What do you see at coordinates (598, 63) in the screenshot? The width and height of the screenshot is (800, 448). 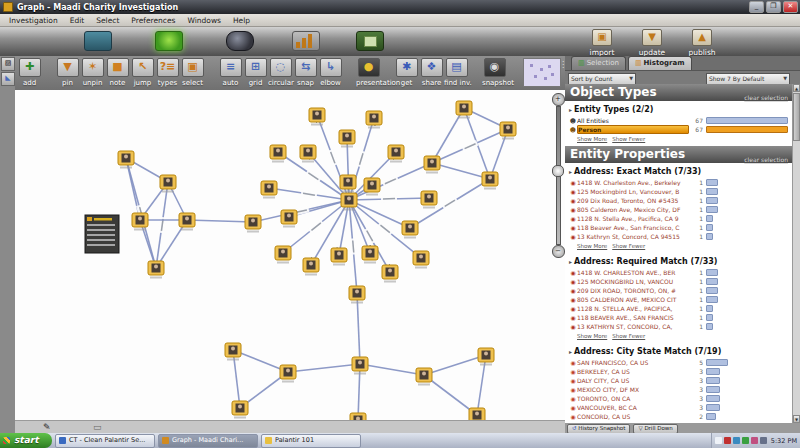 I see `tab-selection: ▥Selection` at bounding box center [598, 63].